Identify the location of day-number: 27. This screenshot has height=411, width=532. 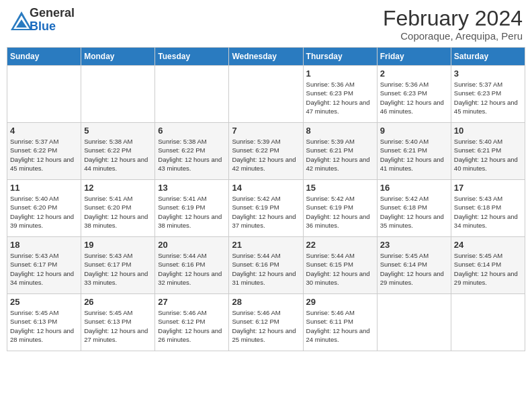
(192, 302).